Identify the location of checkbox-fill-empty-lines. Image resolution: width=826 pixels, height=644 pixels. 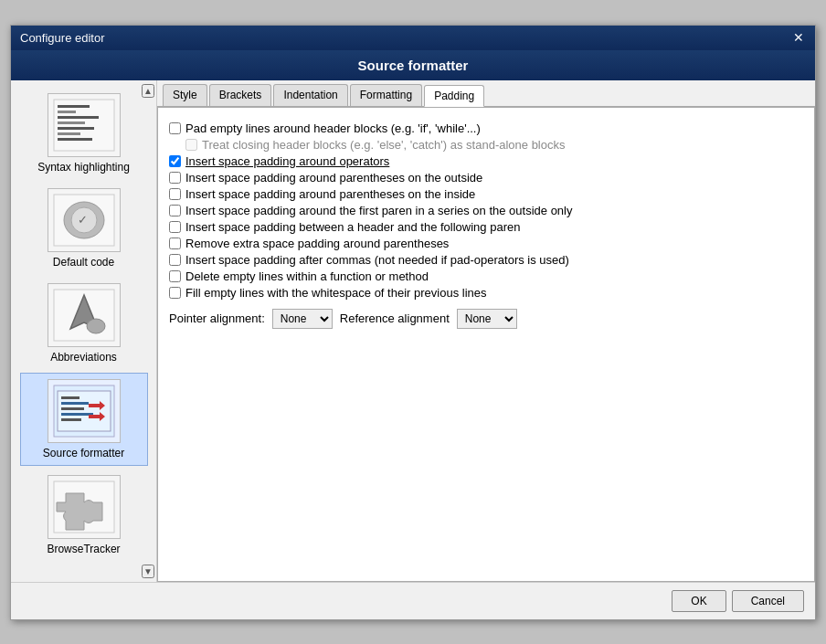
(175, 292).